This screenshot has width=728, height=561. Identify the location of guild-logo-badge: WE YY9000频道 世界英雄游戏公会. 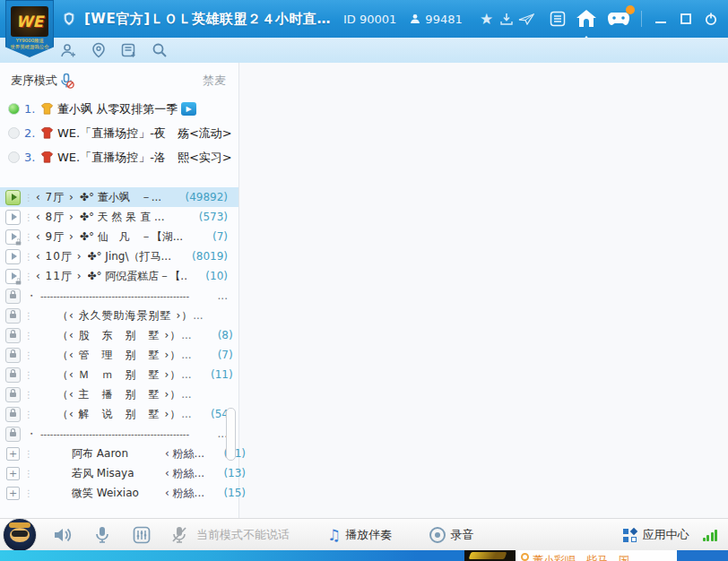
(30, 29).